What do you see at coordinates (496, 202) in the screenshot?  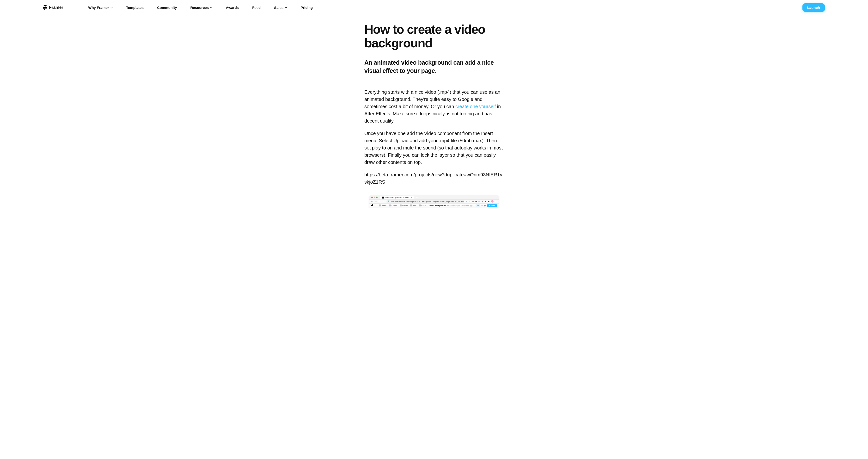 I see `kebab-icon: ⋮` at bounding box center [496, 202].